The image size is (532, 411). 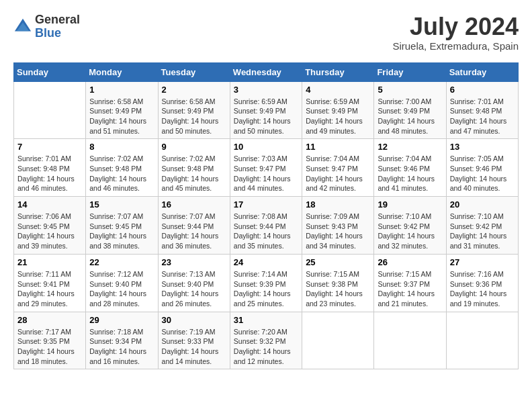 I want to click on day-info: Sunrise: 7:03 AM Sunset: 9:47 PM Dayligh…, so click(x=266, y=173).